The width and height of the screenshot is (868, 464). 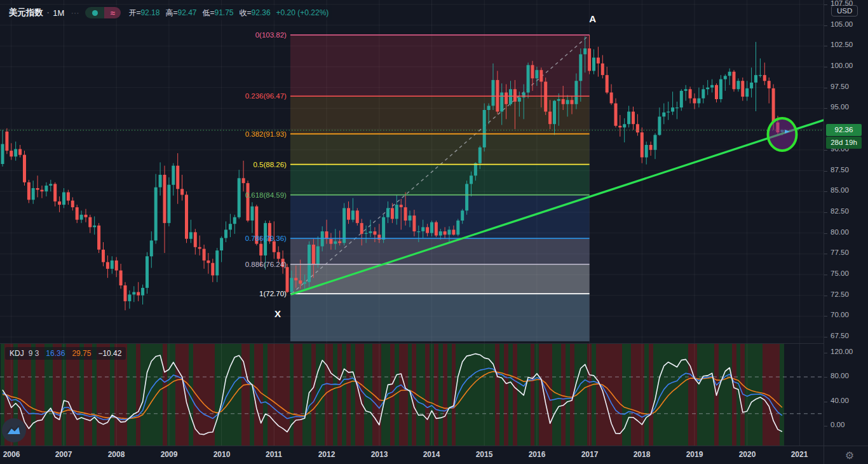 I want to click on timezone-settings-gear-icon: ⚙, so click(x=850, y=456).